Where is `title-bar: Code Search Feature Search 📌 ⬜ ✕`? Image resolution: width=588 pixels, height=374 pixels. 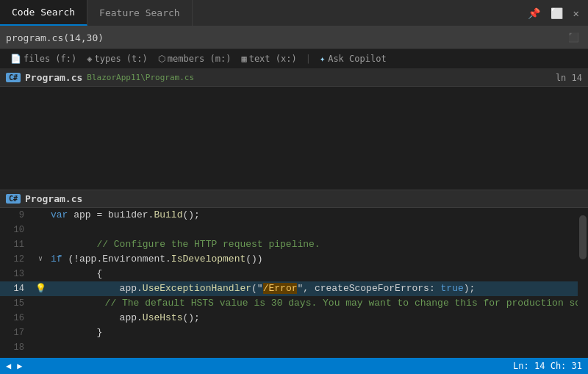 title-bar: Code Search Feature Search 📌 ⬜ ✕ is located at coordinates (294, 13).